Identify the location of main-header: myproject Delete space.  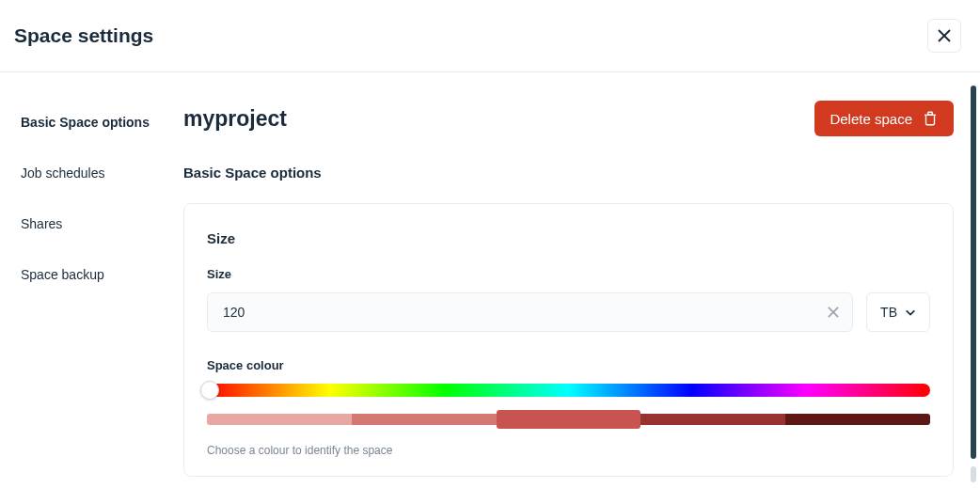
(568, 118).